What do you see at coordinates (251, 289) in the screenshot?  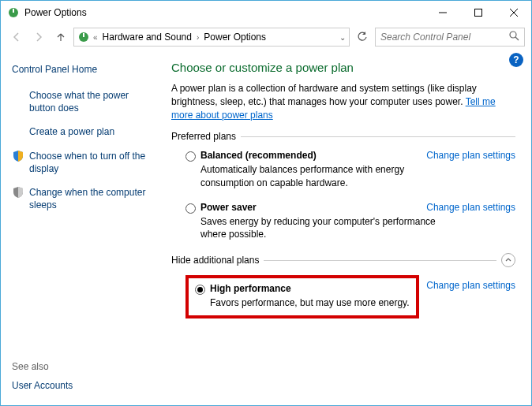 I see `plan-name: High performance` at bounding box center [251, 289].